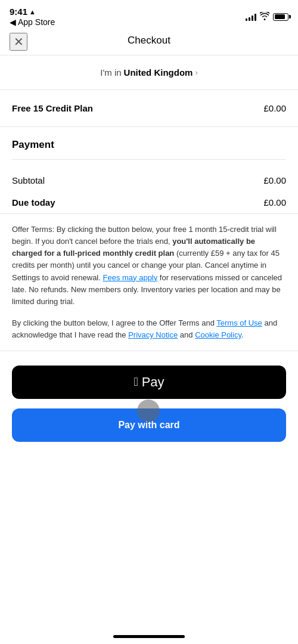 The width and height of the screenshot is (298, 644). What do you see at coordinates (130, 278) in the screenshot?
I see `fees-may-apply-link: Fees may apply` at bounding box center [130, 278].